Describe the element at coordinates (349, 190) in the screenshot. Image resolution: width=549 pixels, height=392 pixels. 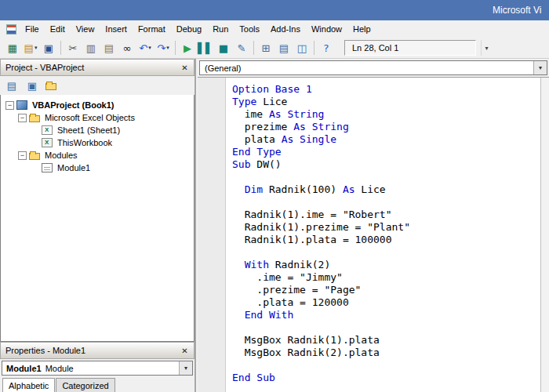
I see `code-token: As` at that location.